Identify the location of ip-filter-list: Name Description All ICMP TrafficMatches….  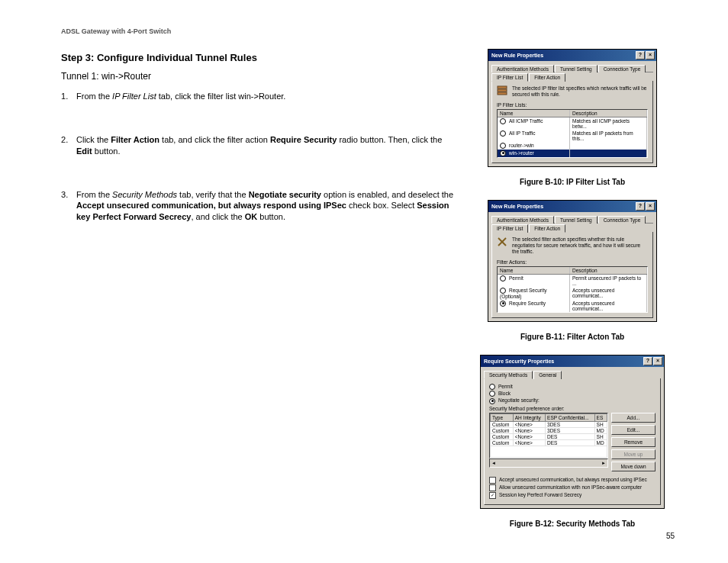
(572, 134).